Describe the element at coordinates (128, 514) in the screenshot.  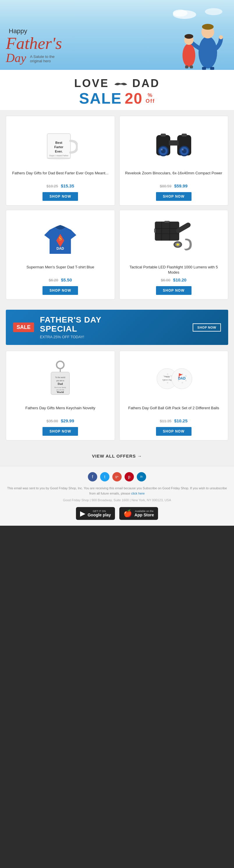
I see `apple-icon: 🍎` at that location.